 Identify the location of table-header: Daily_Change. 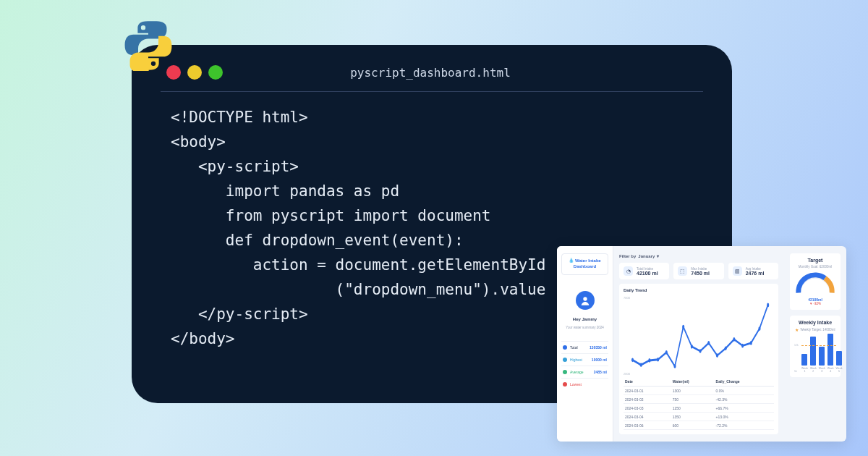
(744, 382).